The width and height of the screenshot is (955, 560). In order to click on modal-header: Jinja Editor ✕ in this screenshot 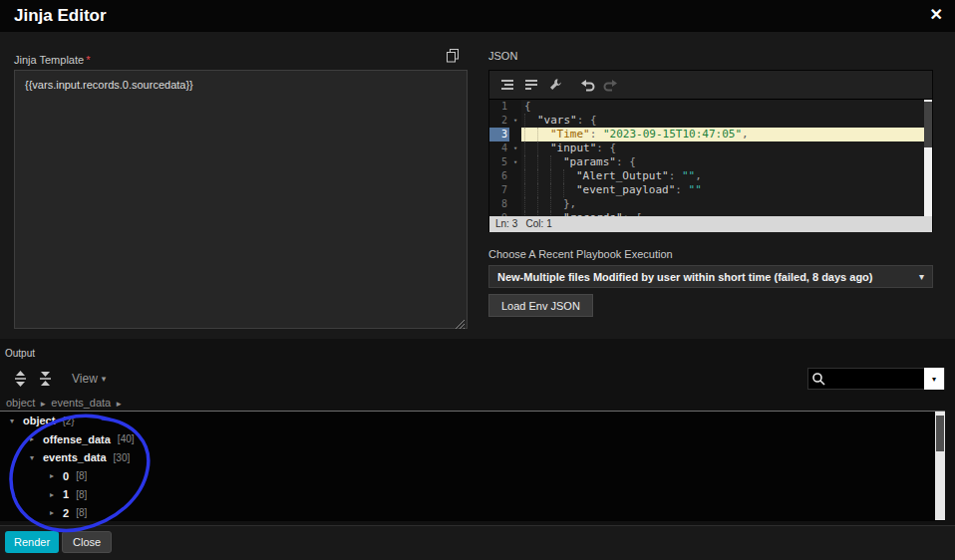, I will do `click(478, 16)`.